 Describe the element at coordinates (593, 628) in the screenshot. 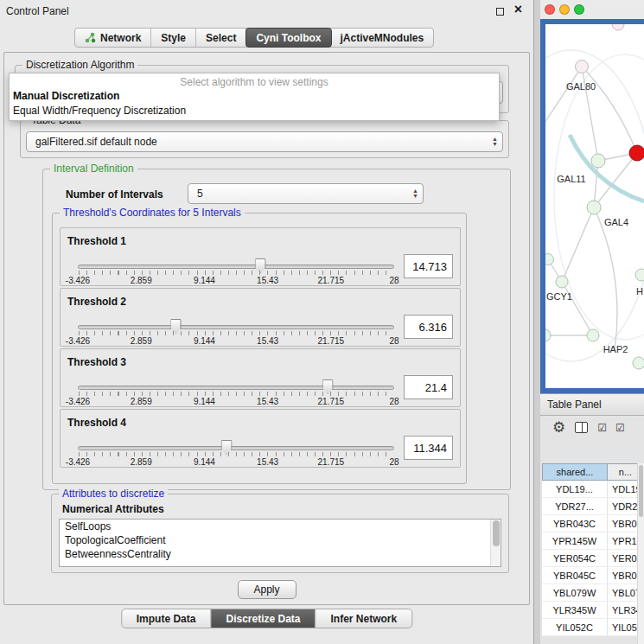

I see `table-row: YIL052CYIL052C` at that location.